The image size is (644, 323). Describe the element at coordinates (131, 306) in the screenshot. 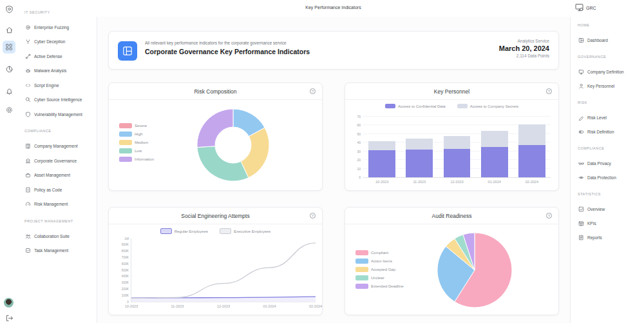

I see `x-axis-tick: 10-2023` at that location.